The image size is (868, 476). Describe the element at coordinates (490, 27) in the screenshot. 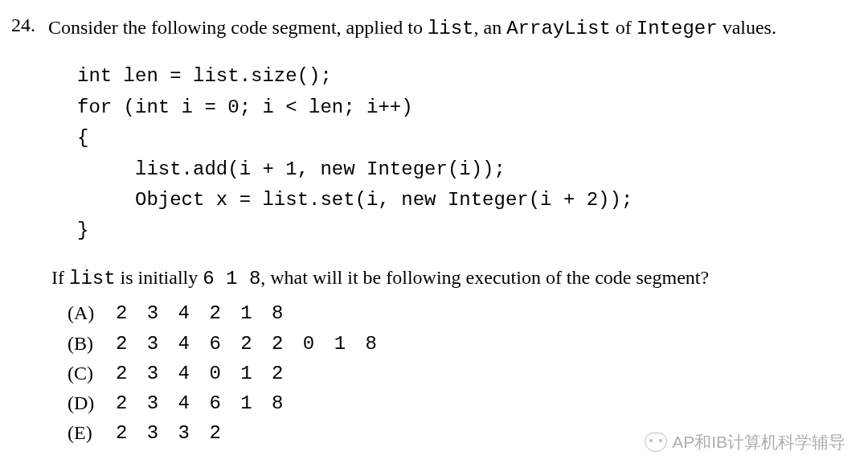

I see `prompt-text-2: , an` at that location.